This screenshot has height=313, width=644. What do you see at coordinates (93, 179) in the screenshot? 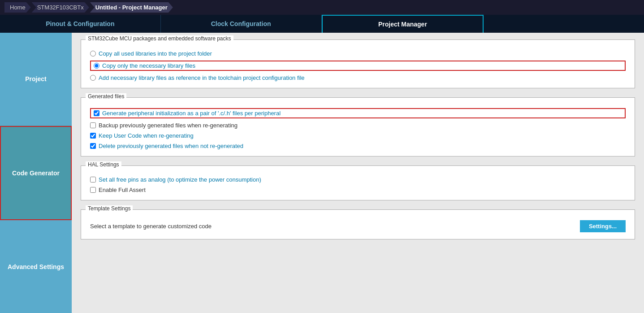
I see `checkbox-free-pins-input` at bounding box center [93, 179].